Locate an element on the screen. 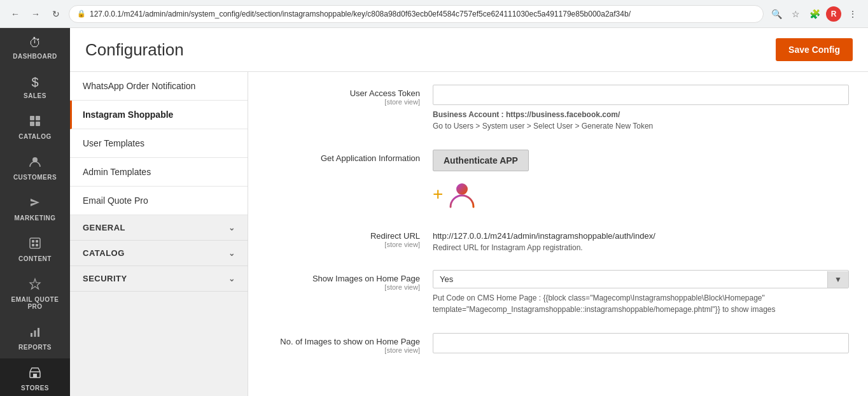 The image size is (868, 396). form-row-redirect-url: Redirect URL [store view] http://127.0.0… is located at coordinates (558, 239).